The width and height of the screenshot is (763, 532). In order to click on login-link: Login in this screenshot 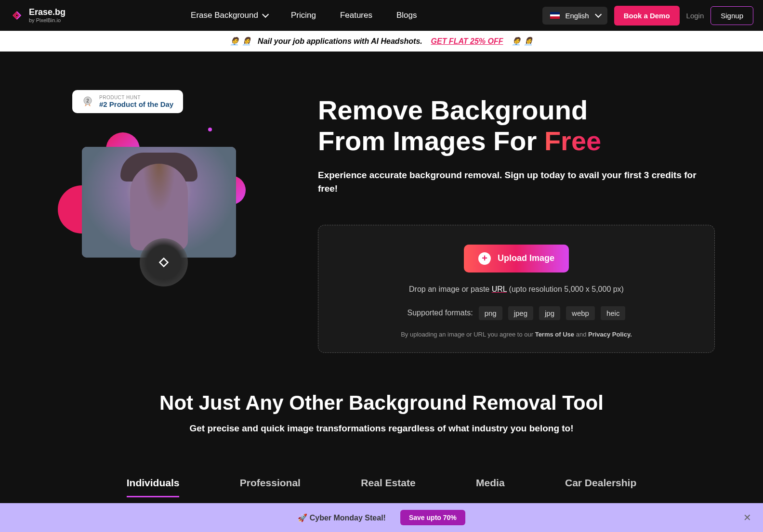, I will do `click(696, 15)`.